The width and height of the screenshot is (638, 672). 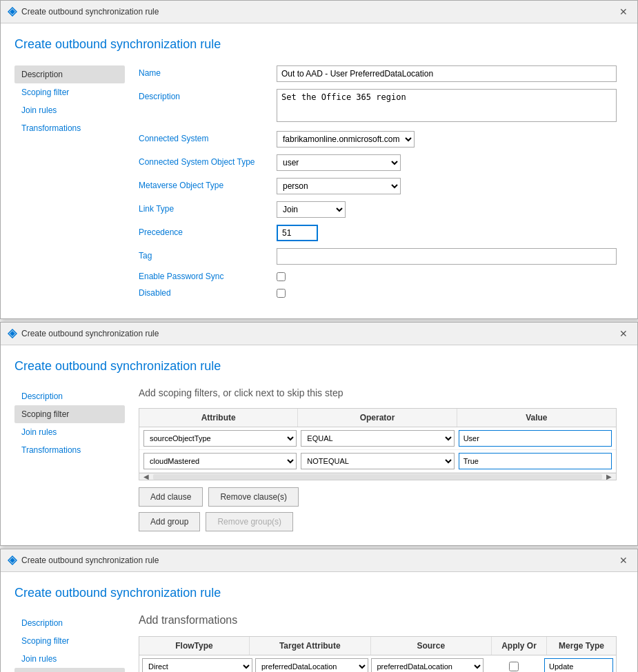 What do you see at coordinates (311, 210) in the screenshot?
I see `link-type-select: Join` at bounding box center [311, 210].